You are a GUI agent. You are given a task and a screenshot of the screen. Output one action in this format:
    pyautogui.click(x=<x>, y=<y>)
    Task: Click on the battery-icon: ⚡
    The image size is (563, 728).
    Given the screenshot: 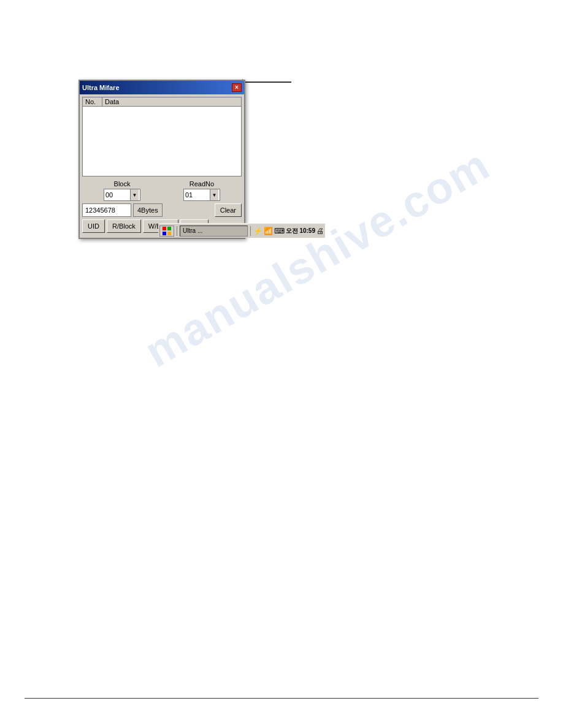 What is the action you would take?
    pyautogui.click(x=258, y=231)
    